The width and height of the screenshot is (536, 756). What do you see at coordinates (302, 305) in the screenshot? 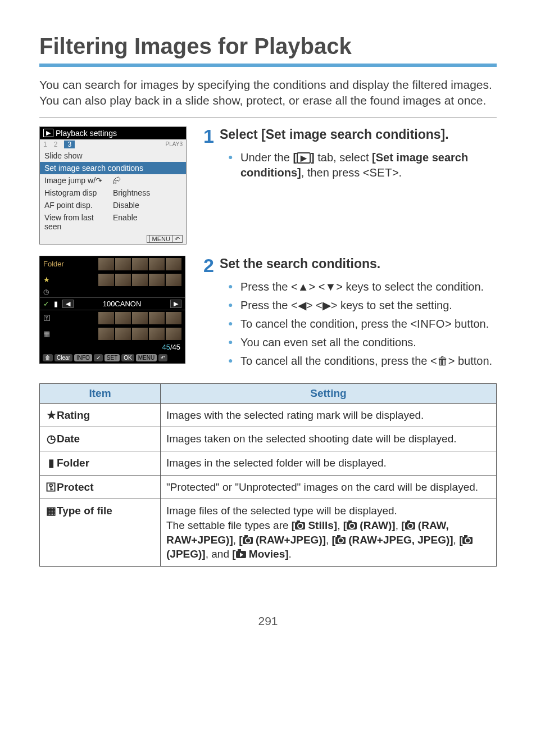
I see `left-key-icon: ◀` at bounding box center [302, 305].